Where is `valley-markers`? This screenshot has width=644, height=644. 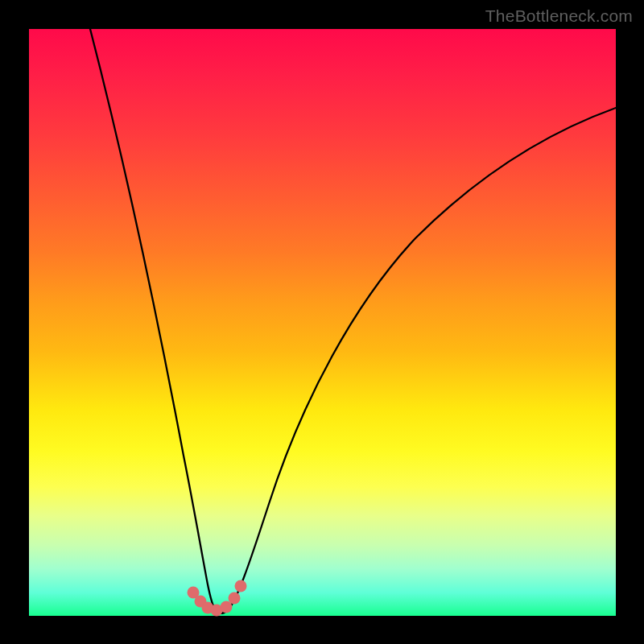
valley-markers is located at coordinates (217, 599).